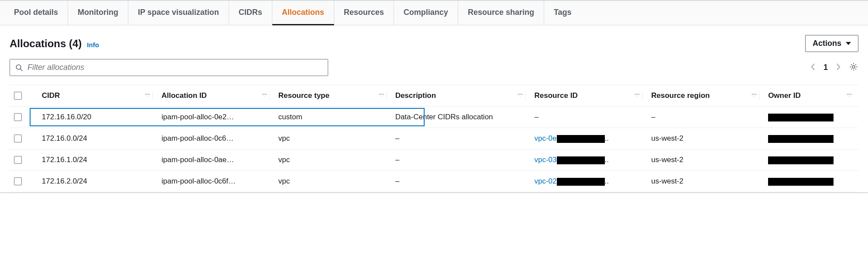  Describe the element at coordinates (36, 13) in the screenshot. I see `tab-pool-details: Pool details` at that location.